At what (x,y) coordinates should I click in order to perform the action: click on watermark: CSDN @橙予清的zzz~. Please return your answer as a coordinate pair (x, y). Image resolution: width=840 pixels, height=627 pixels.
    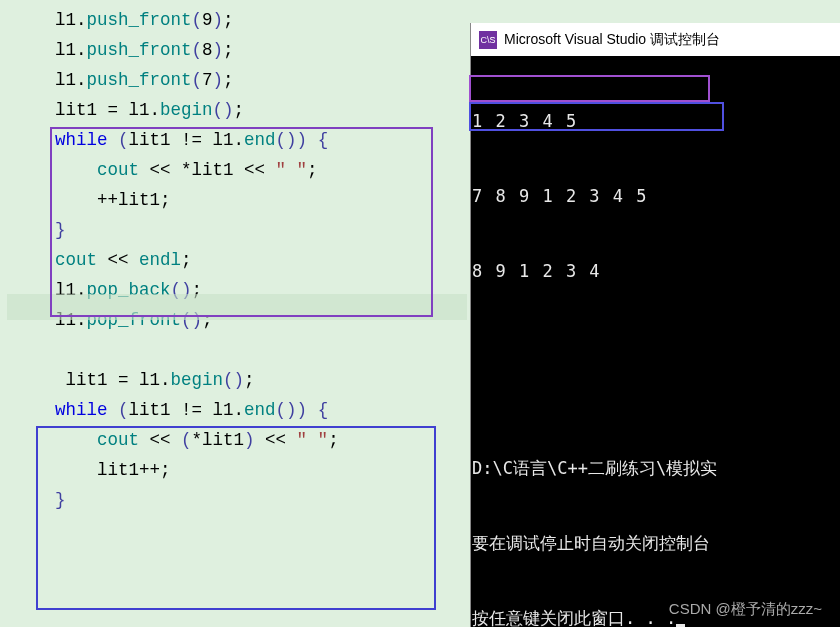
    Looking at the image, I should click on (746, 610).